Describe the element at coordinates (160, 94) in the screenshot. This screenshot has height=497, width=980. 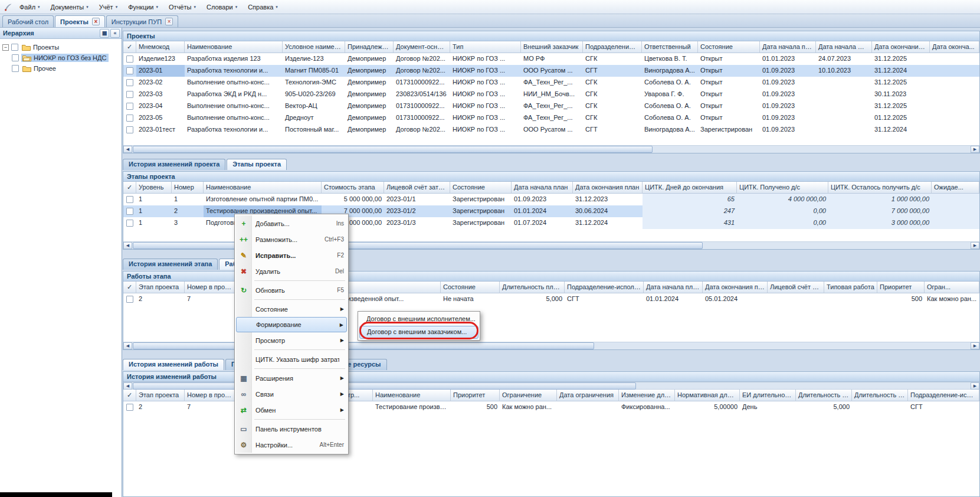
I see `table-cell: 2023-03` at that location.